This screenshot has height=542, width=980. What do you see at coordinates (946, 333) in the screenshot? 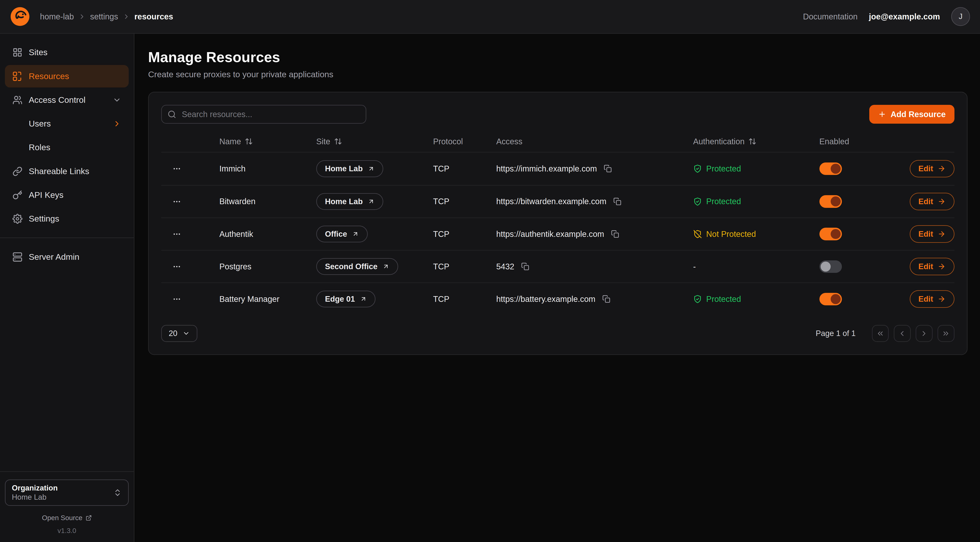
I see `last-page-button` at bounding box center [946, 333].